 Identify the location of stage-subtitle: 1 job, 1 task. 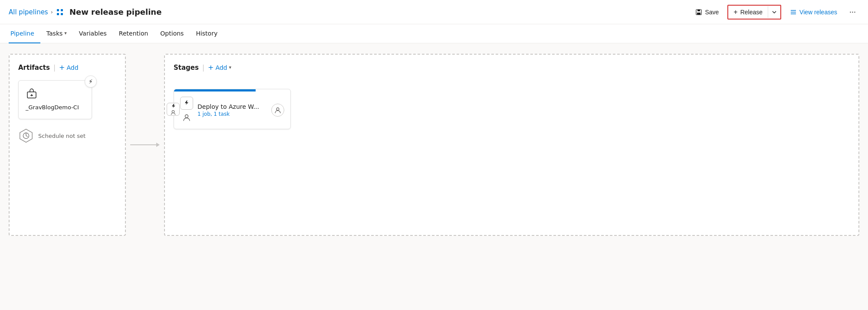
(232, 114).